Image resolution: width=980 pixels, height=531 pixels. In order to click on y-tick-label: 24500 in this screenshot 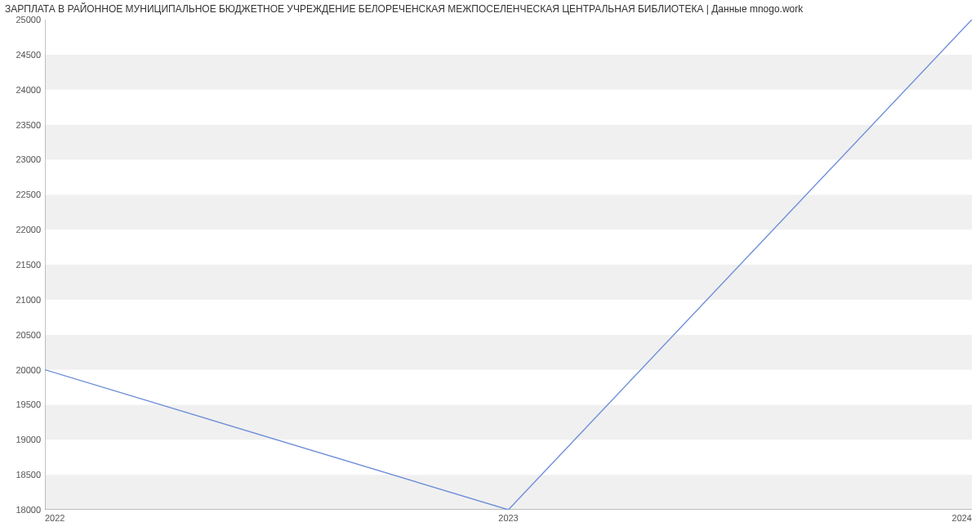, I will do `click(23, 55)`.